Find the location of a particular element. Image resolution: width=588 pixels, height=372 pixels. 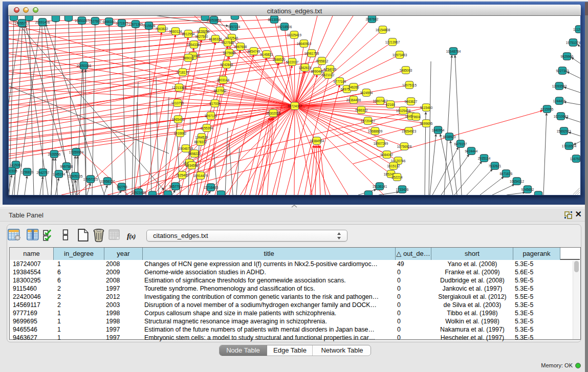

svg-text: 16210643 is located at coordinates (561, 117).